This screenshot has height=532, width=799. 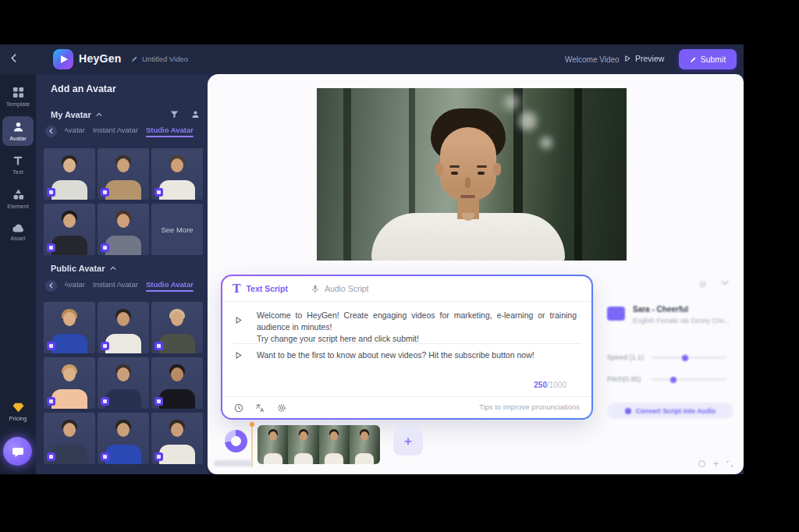 What do you see at coordinates (670, 410) in the screenshot?
I see `convert-script-button: Convert Script into Audio` at bounding box center [670, 410].